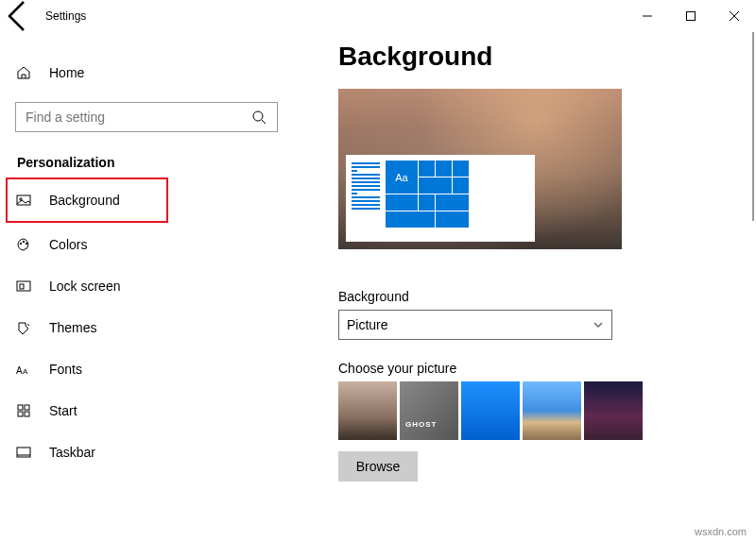  I want to click on palette-icon, so click(24, 245).